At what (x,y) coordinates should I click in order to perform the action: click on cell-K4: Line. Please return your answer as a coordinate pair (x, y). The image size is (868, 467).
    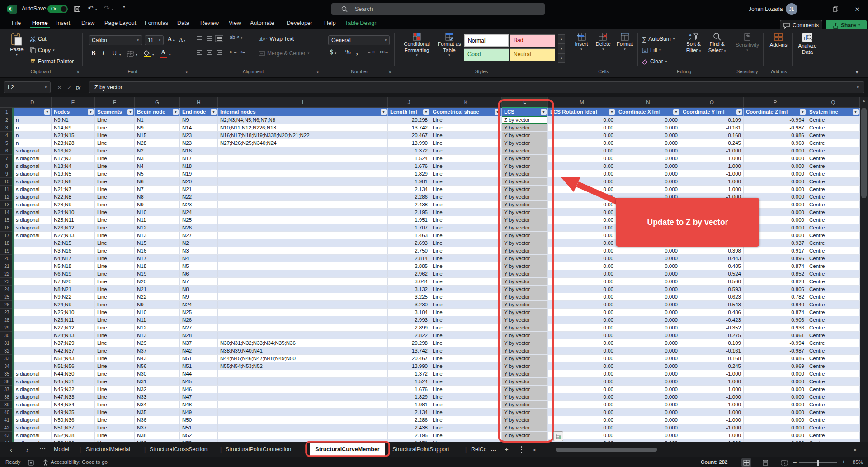
    Looking at the image, I should click on (466, 135).